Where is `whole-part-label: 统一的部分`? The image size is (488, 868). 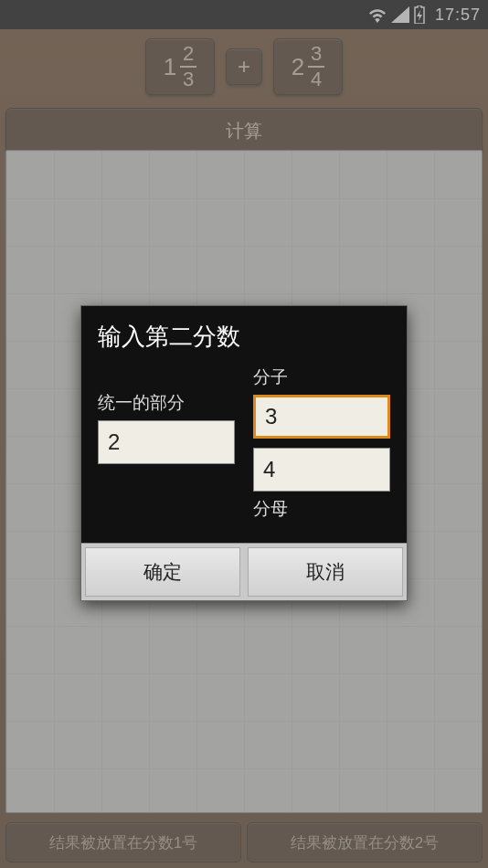
whole-part-label: 统一的部分 is located at coordinates (166, 403).